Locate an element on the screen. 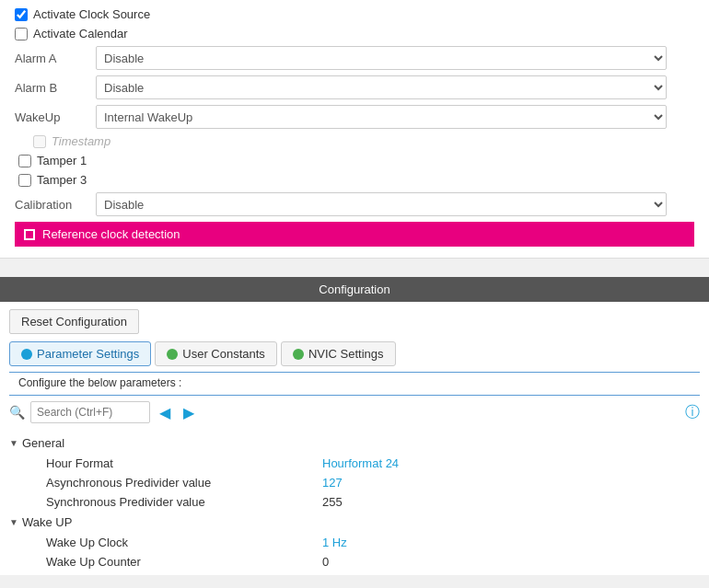 This screenshot has height=588, width=709. alarm-a-row: Alarm A Disable is located at coordinates (354, 58).